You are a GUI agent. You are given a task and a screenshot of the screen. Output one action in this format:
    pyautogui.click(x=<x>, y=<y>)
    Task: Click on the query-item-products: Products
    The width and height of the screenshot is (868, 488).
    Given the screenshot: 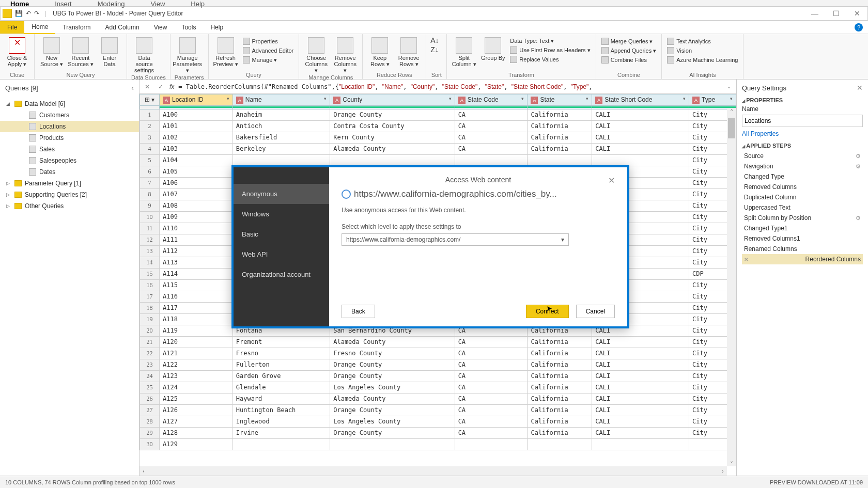 What is the action you would take?
    pyautogui.click(x=69, y=138)
    